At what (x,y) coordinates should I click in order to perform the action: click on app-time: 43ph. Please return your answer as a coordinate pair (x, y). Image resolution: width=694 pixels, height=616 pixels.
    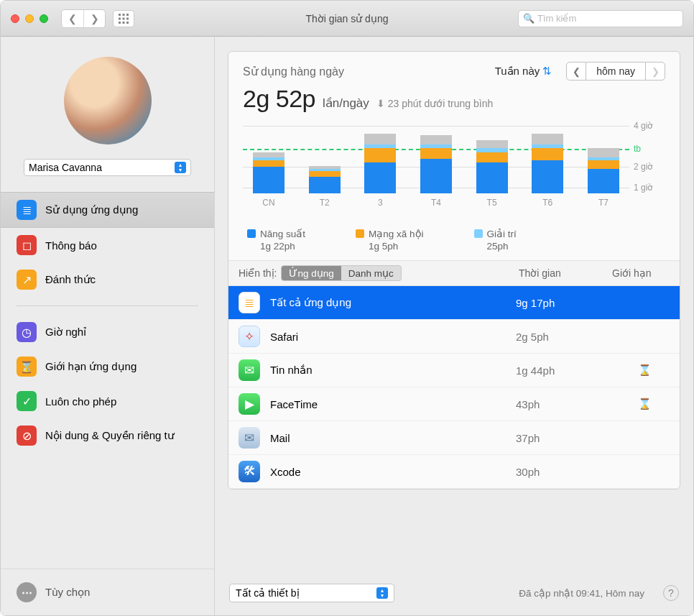
    Looking at the image, I should click on (563, 404).